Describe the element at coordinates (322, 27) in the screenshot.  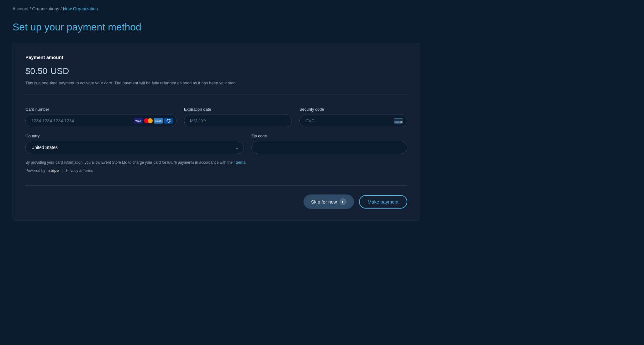
I see `page-title: Set up your payment method` at that location.